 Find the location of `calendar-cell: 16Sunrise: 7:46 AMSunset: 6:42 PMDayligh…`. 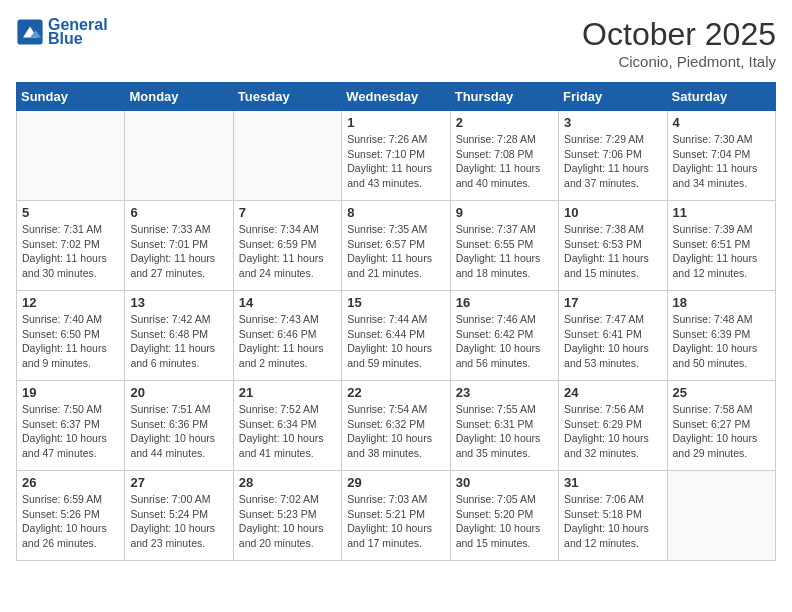

calendar-cell: 16Sunrise: 7:46 AMSunset: 6:42 PMDayligh… is located at coordinates (504, 336).